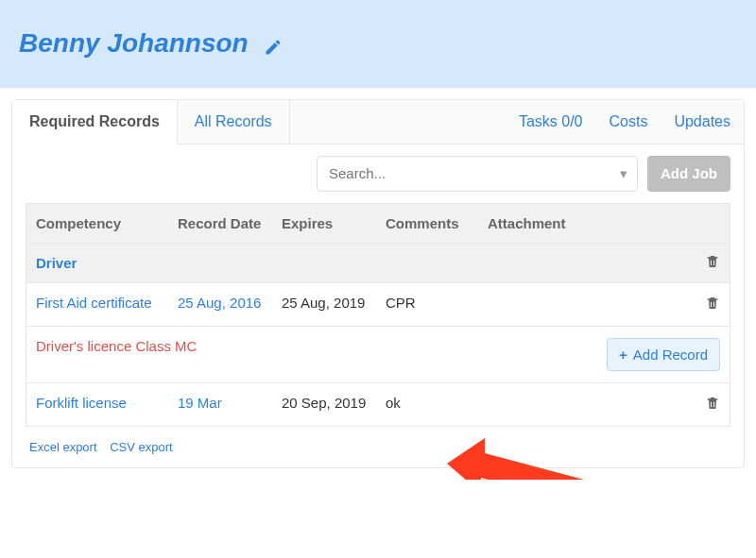 Image resolution: width=756 pixels, height=558 pixels. Describe the element at coordinates (663, 355) in the screenshot. I see `add-record-button: + Add Record` at that location.